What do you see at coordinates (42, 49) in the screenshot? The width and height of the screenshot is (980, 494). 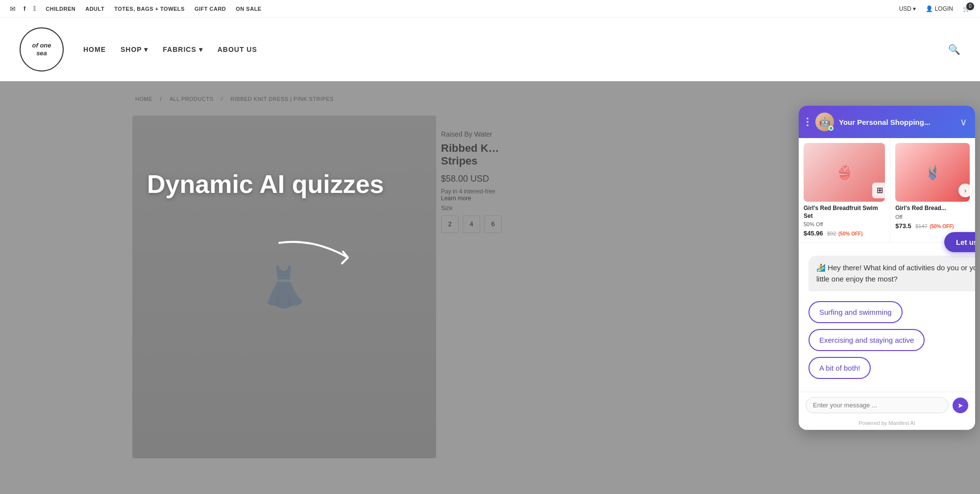 I see `logo-text: of one sea` at bounding box center [42, 49].